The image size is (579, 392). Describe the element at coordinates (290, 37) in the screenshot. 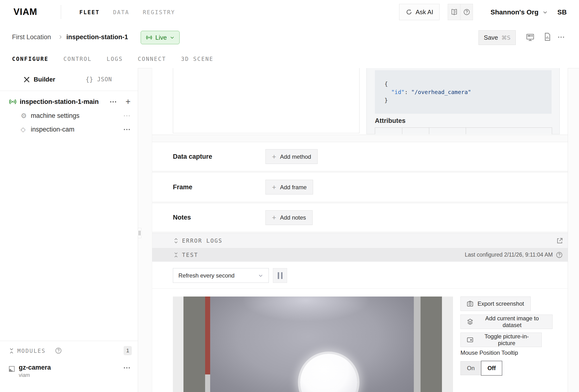

I see `machine-bar: First Location inspection-station-1 Live…` at that location.